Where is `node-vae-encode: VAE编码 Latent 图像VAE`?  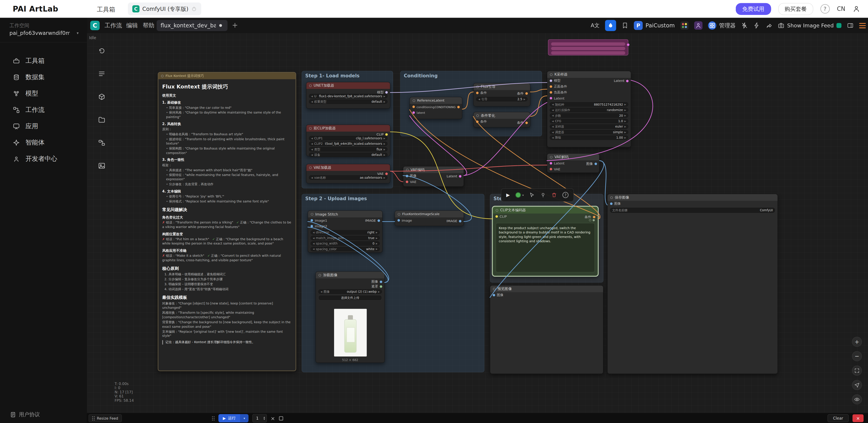 node-vae-encode: VAE编码 Latent 图像VAE is located at coordinates (433, 177).